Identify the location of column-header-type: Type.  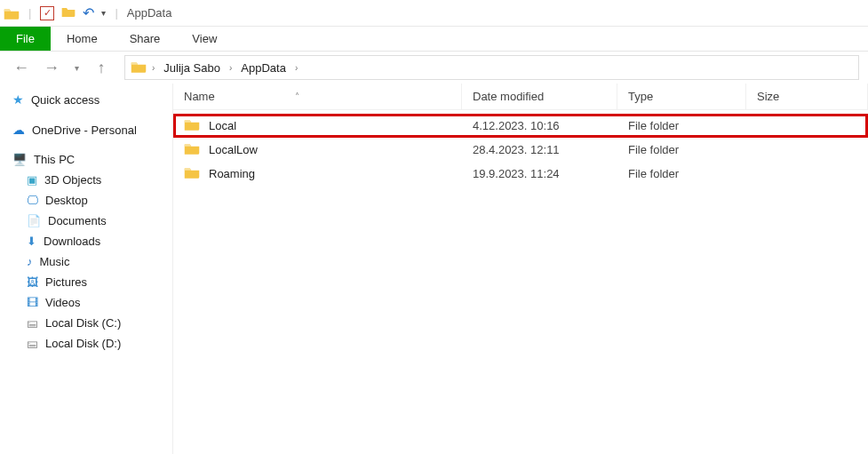
(682, 96).